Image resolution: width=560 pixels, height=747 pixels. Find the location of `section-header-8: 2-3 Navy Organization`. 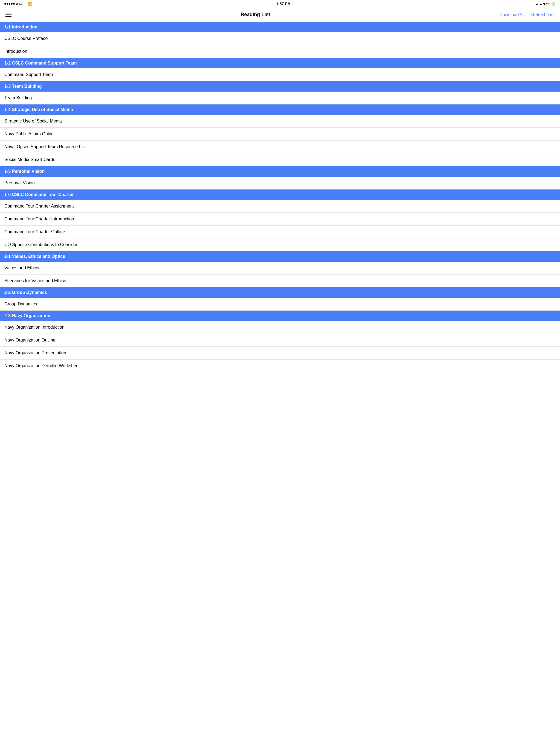

section-header-8: 2-3 Navy Organization is located at coordinates (280, 316).